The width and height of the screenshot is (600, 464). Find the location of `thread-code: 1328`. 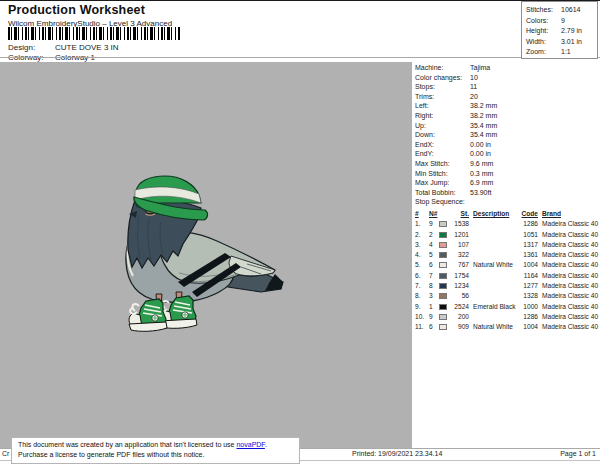

thread-code: 1328 is located at coordinates (528, 296).